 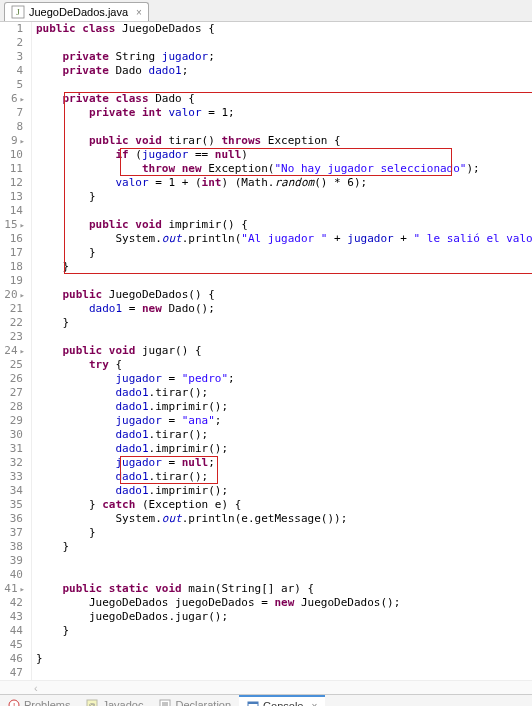 I want to click on code-line: public void imprimir() {, so click(x=282, y=225).